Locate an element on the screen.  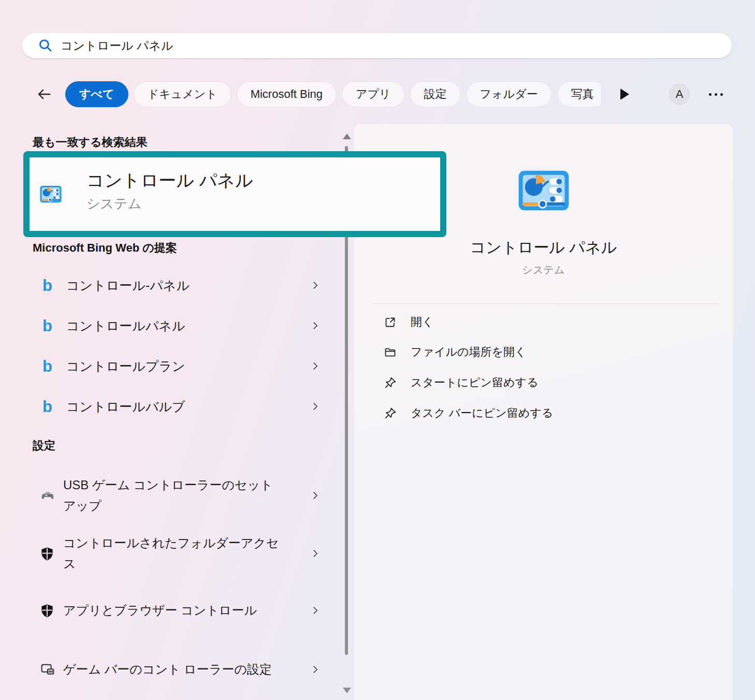
control-panel-icon-large is located at coordinates (544, 191).